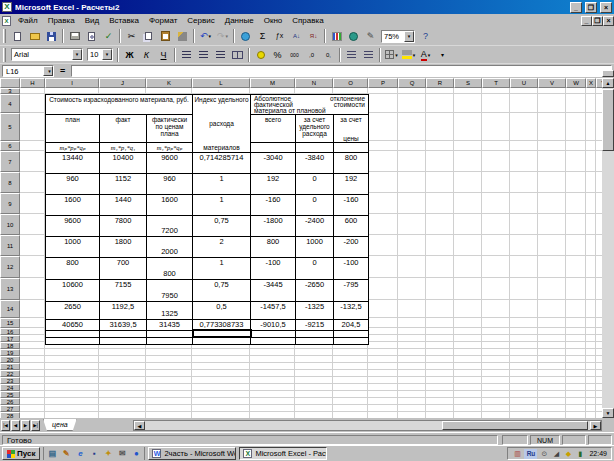  What do you see at coordinates (608, 21) in the screenshot?
I see `workbook-close-button: ×` at bounding box center [608, 21].